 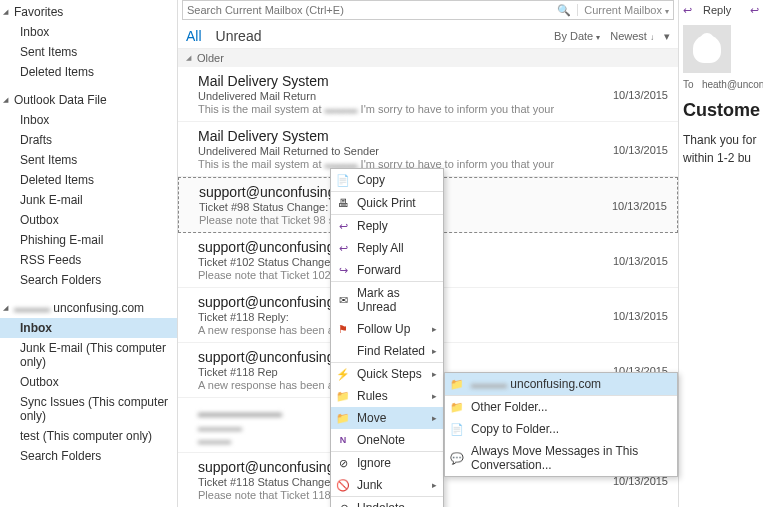 What do you see at coordinates (711, 10) in the screenshot?
I see `reply-button: ↩ Reply` at bounding box center [711, 10].